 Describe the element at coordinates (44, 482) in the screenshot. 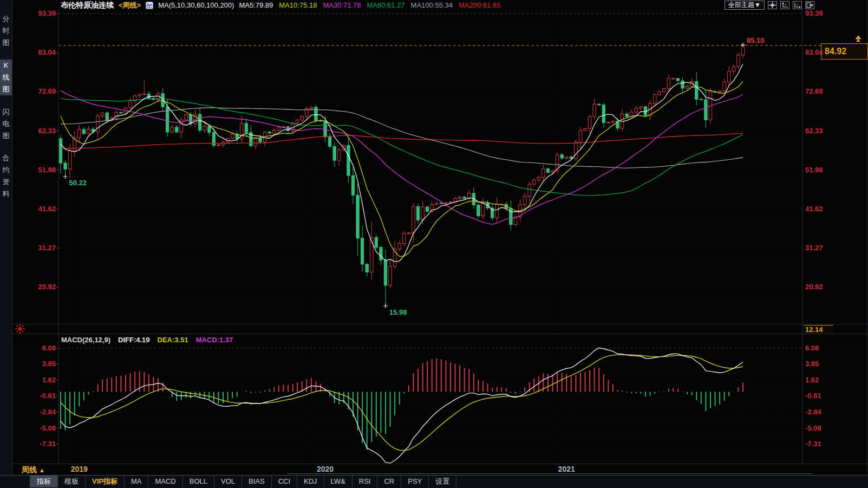

I see `toolbar-tab: 指标` at that location.